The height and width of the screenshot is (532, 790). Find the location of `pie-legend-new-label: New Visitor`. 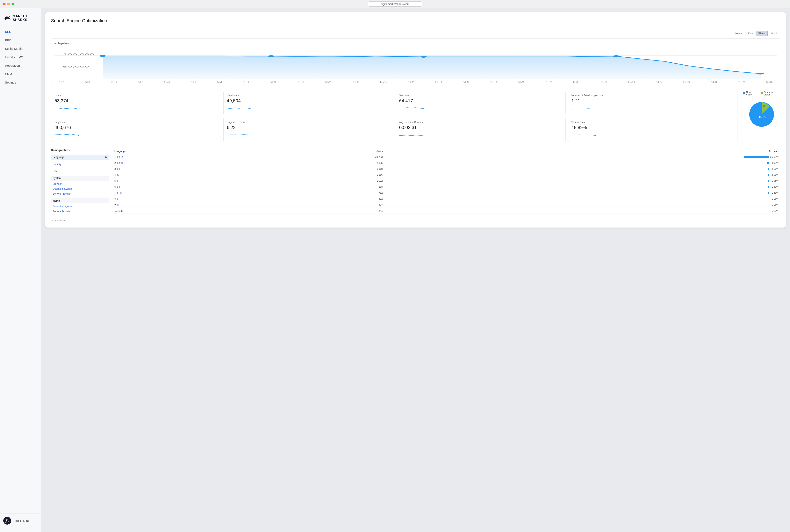

pie-legend-new-label: New Visitor is located at coordinates (752, 94).